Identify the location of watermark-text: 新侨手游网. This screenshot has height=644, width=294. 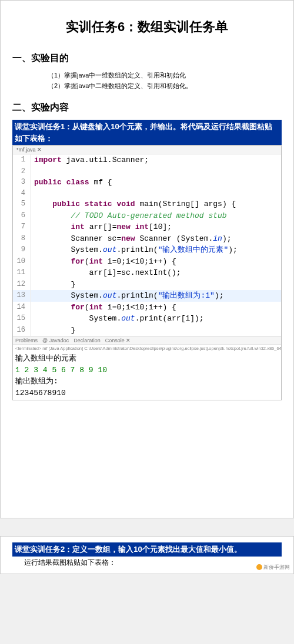
(276, 567).